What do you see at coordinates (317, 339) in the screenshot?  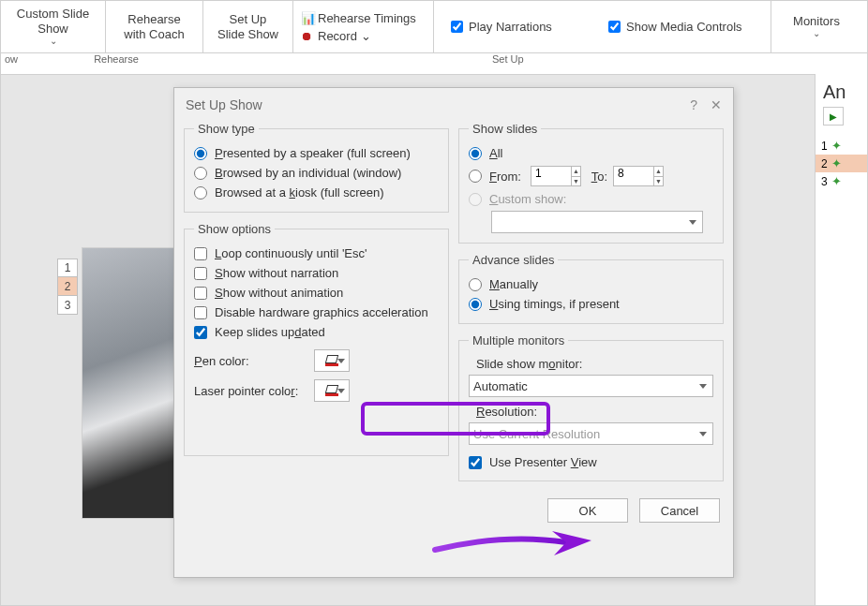 I see `show-options-group: Show options Loop continuously until 'Es…` at bounding box center [317, 339].